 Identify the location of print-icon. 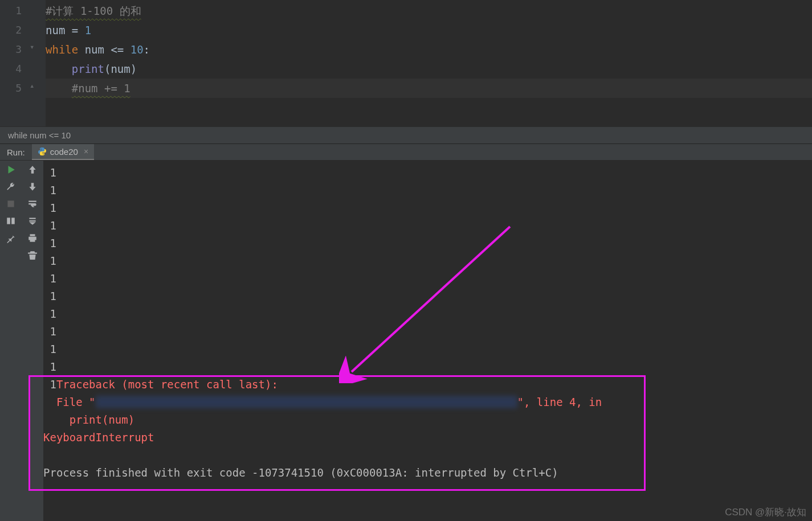
(32, 238).